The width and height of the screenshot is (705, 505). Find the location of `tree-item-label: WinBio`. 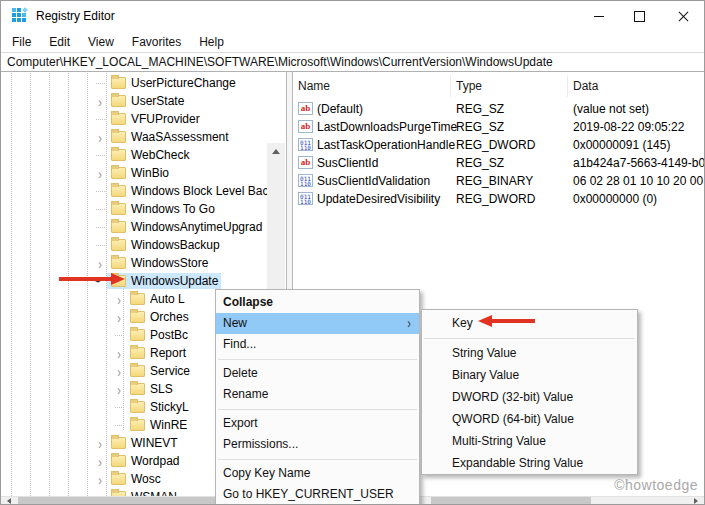

tree-item-label: WinBio is located at coordinates (150, 173).